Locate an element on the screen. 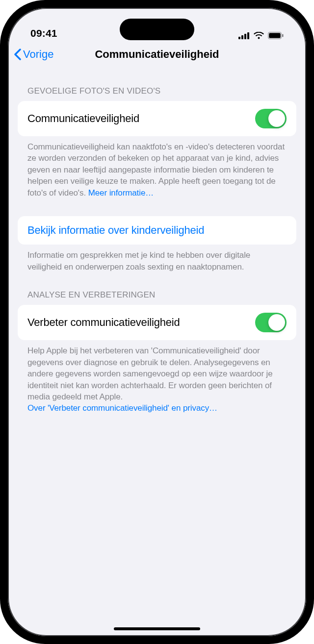  section-header-analytics: Analyse en verbeteringen is located at coordinates (157, 289).